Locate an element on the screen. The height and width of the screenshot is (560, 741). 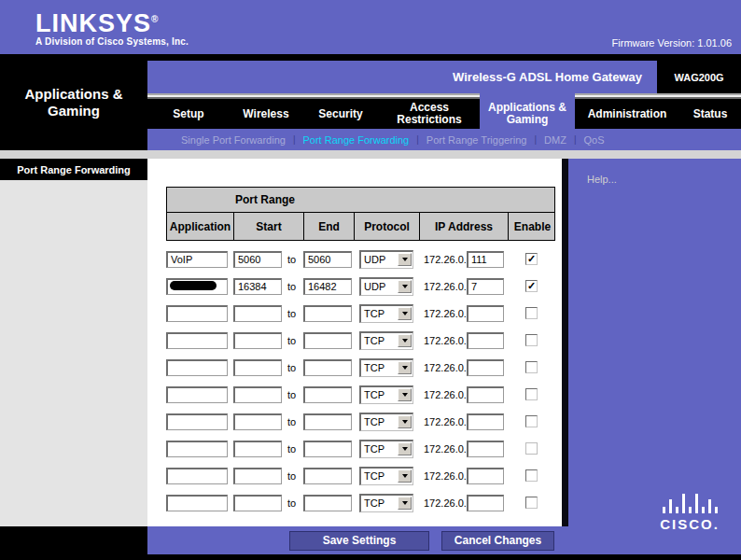
help-link: Help... is located at coordinates (602, 179).